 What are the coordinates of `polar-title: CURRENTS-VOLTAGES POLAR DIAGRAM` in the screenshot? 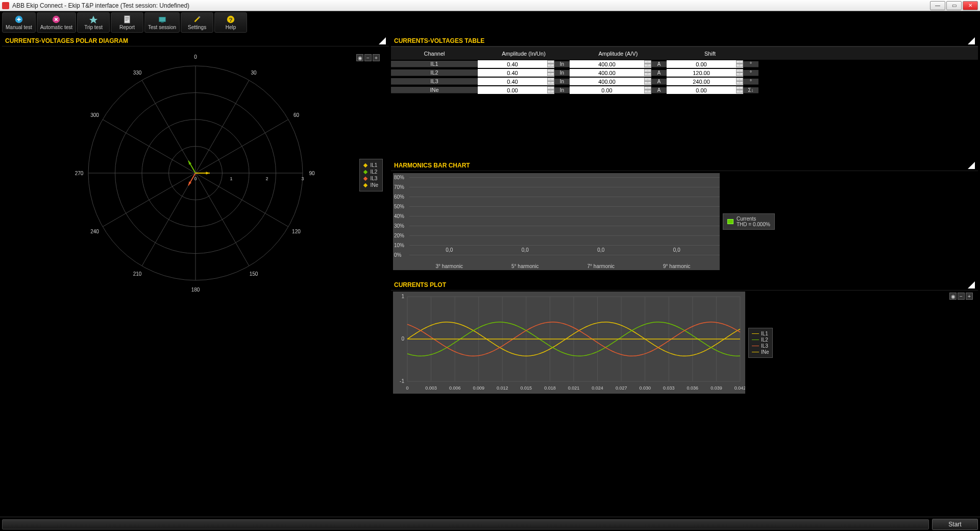 It's located at (66, 41).